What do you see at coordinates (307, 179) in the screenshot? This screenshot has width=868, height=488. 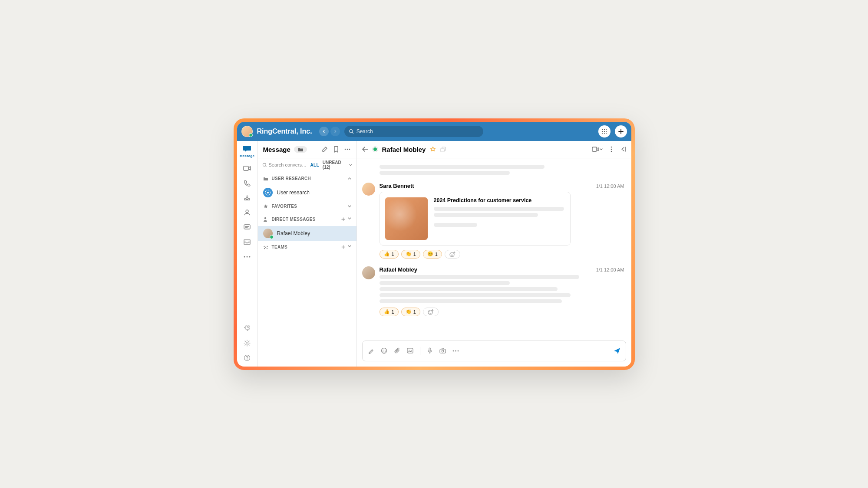 I see `group-user-research: USER RESEARCH` at bounding box center [307, 179].